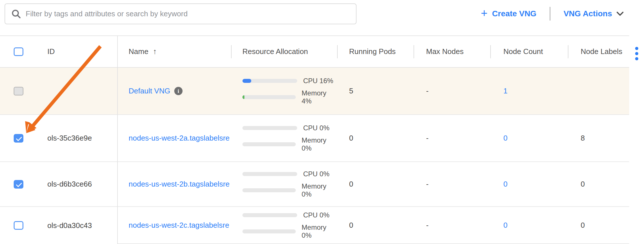  What do you see at coordinates (174, 225) in the screenshot?
I see `row-name-cell: nodes-us-west-2c.tagslabelsre` at bounding box center [174, 225].